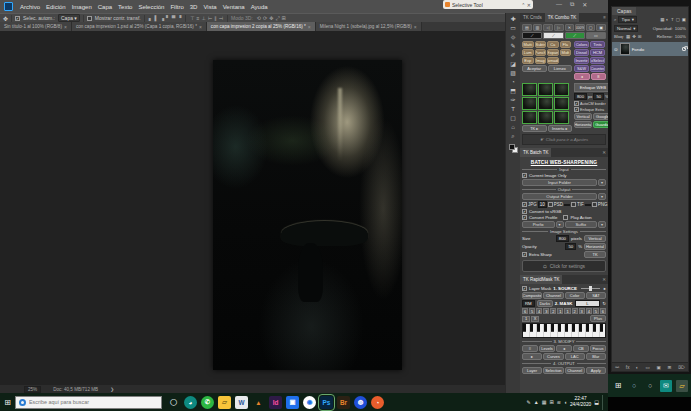  Describe the element at coordinates (672, 20) in the screenshot. I see `layer-filter-icon: T` at that location.